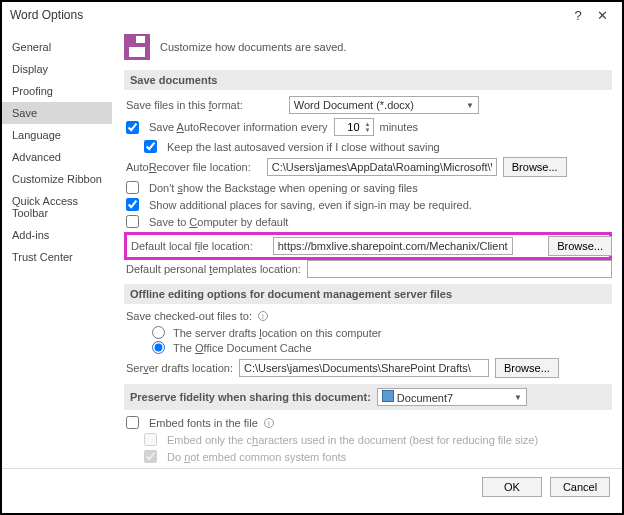 The height and width of the screenshot is (515, 624). What do you see at coordinates (132, 188) in the screenshot?
I see `dont-show-backstage-checkbox` at bounding box center [132, 188].